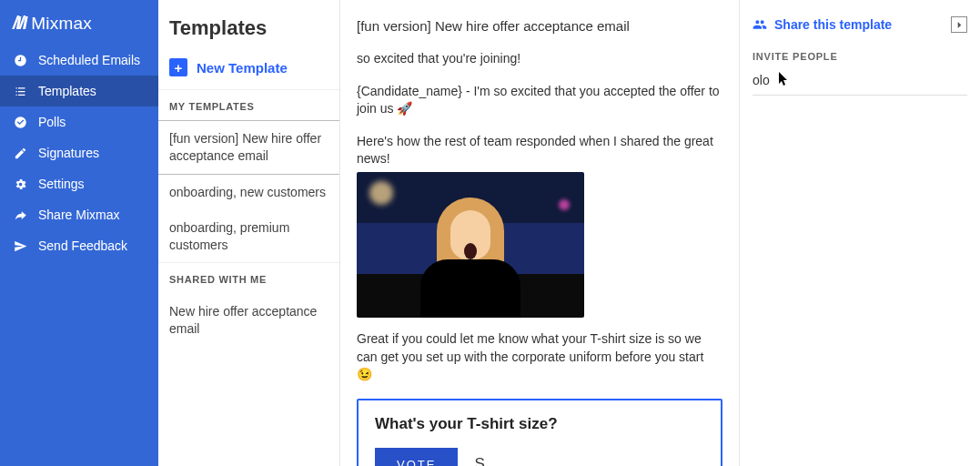 This screenshot has width=980, height=466. What do you see at coordinates (860, 56) in the screenshot?
I see `invite-people-label: INVITE PEOPLE` at bounding box center [860, 56].